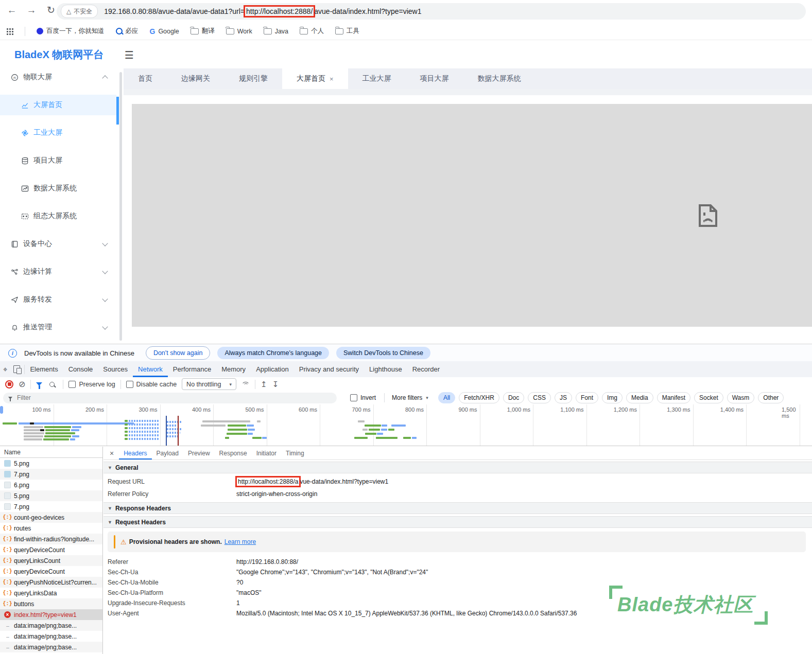 The width and height of the screenshot is (812, 654). What do you see at coordinates (52, 384) in the screenshot?
I see `search-icon` at bounding box center [52, 384].